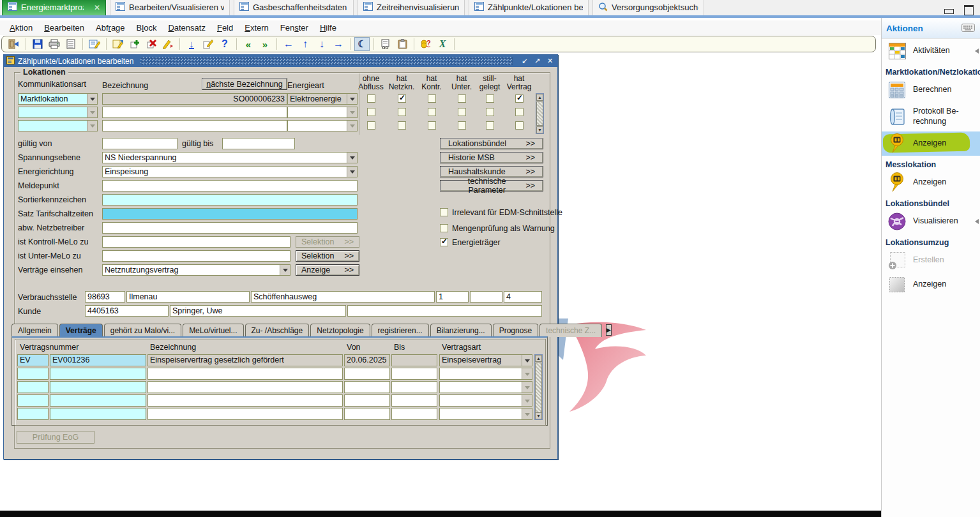 This screenshot has width=980, height=517. Describe the element at coordinates (54, 44) in the screenshot. I see `print-icon` at that location.